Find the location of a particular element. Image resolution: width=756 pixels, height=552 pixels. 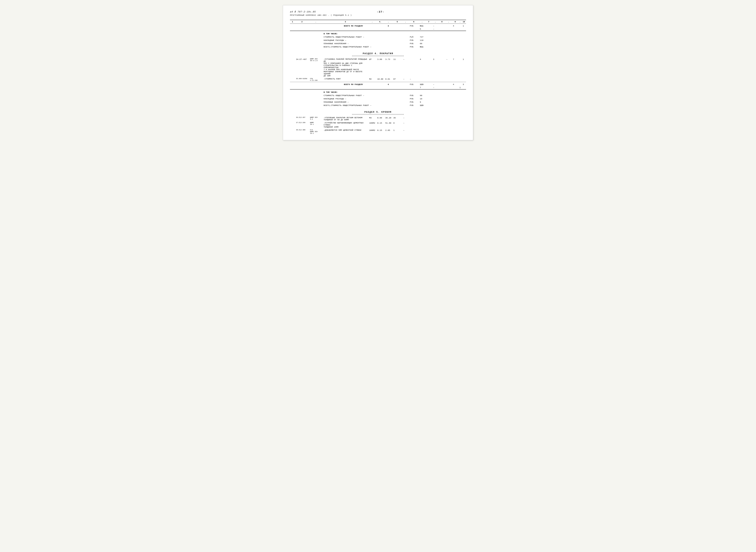

entry-35-rest is located at coordinates (442, 80).